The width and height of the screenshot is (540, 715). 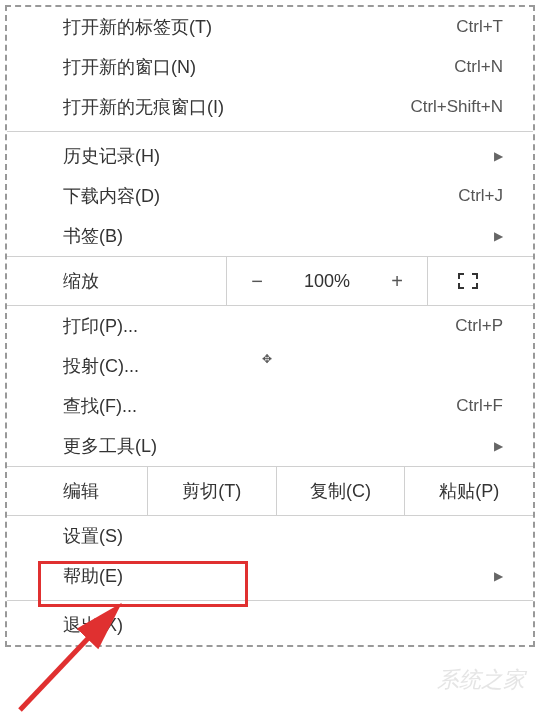 I want to click on edit-label: 编辑, so click(x=77, y=491).